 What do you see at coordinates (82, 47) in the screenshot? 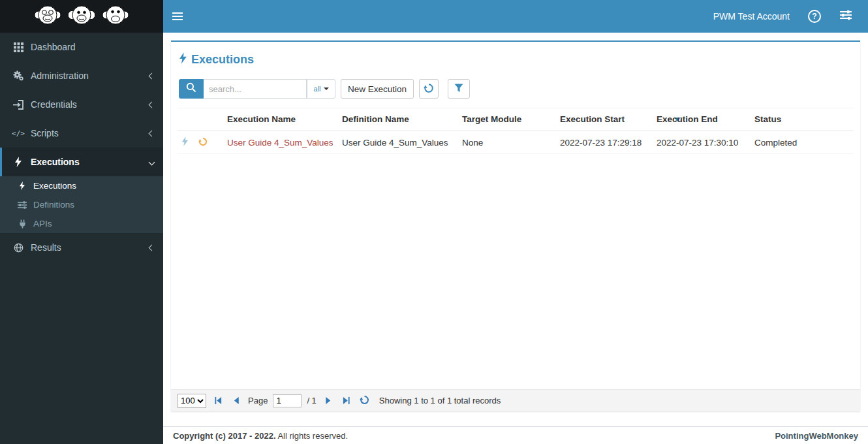
I see `sidebar-item-dashboard: Dashboard` at bounding box center [82, 47].